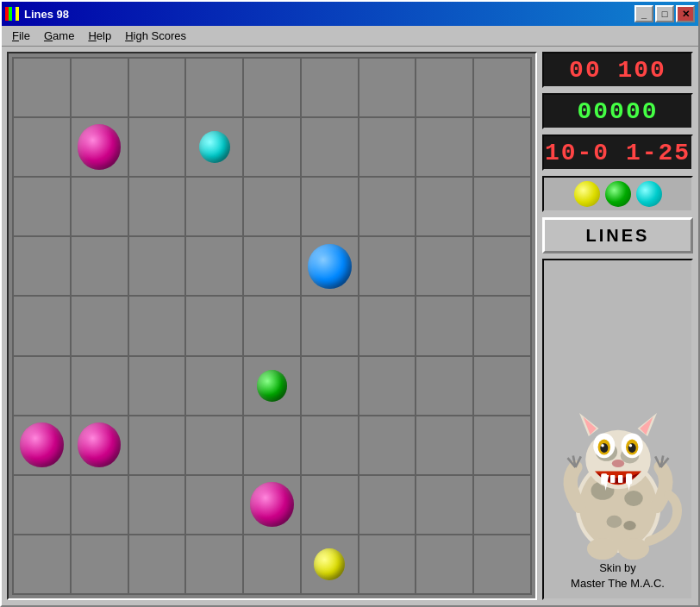 Image resolution: width=700 pixels, height=607 pixels. I want to click on menu-high-scores: High Scores, so click(155, 36).